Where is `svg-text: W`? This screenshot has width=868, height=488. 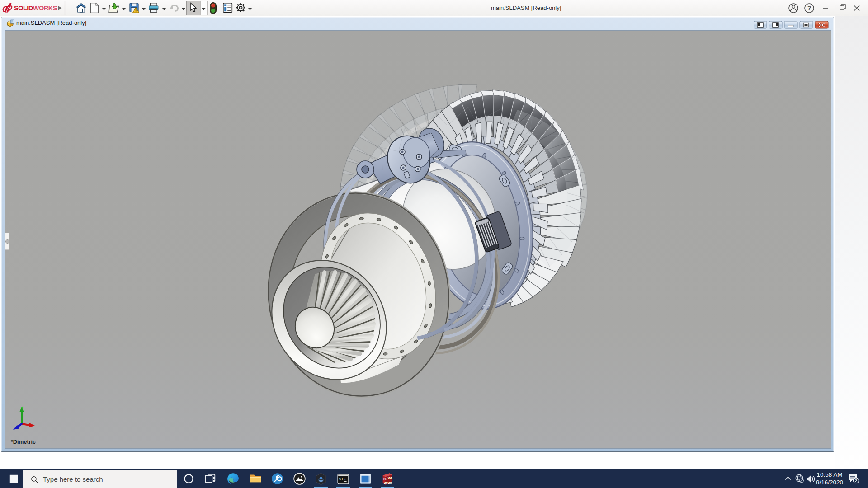
svg-text: W is located at coordinates (390, 477).